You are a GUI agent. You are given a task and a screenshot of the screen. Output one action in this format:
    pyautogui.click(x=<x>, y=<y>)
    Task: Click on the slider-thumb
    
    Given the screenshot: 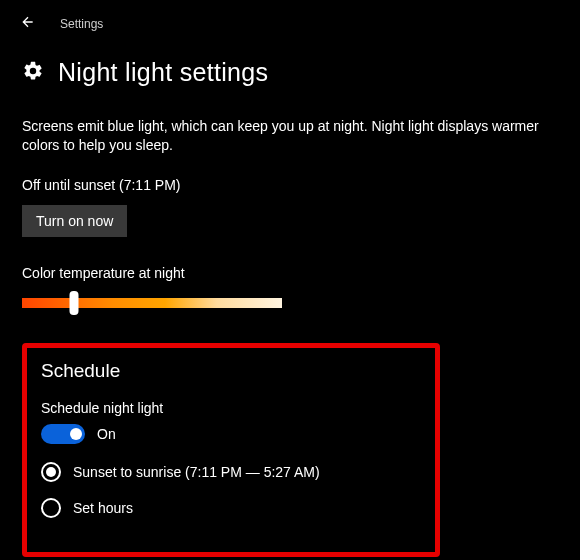 What is the action you would take?
    pyautogui.click(x=74, y=303)
    